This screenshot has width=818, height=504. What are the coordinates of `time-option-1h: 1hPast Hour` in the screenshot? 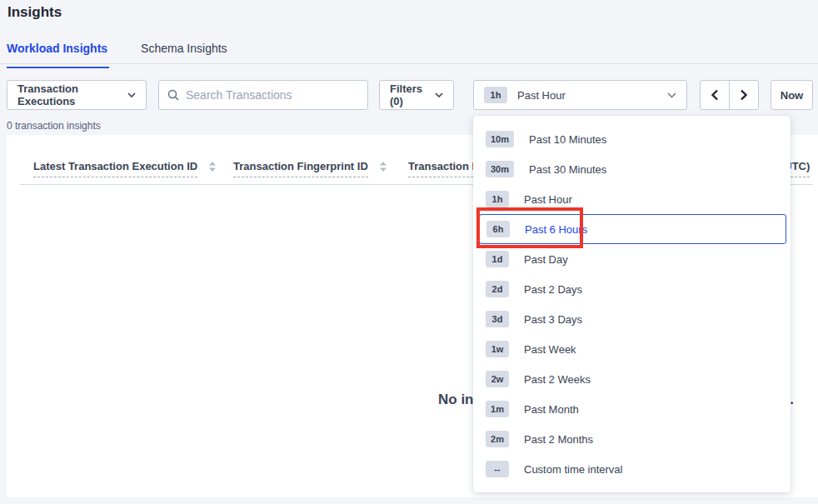 It's located at (631, 199).